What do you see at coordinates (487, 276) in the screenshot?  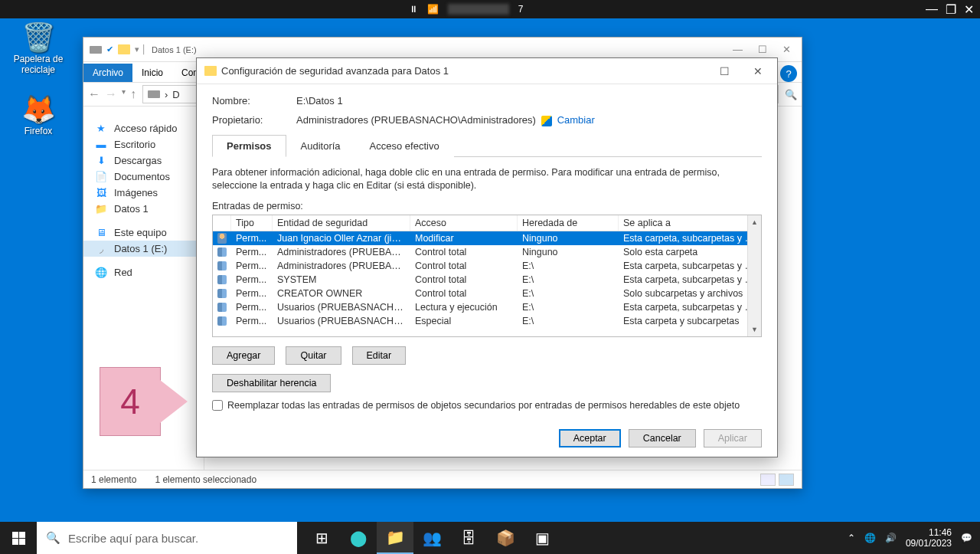 I see `permissions-table: Tipo Entidad de seguridad Acceso Heredad…` at bounding box center [487, 276].